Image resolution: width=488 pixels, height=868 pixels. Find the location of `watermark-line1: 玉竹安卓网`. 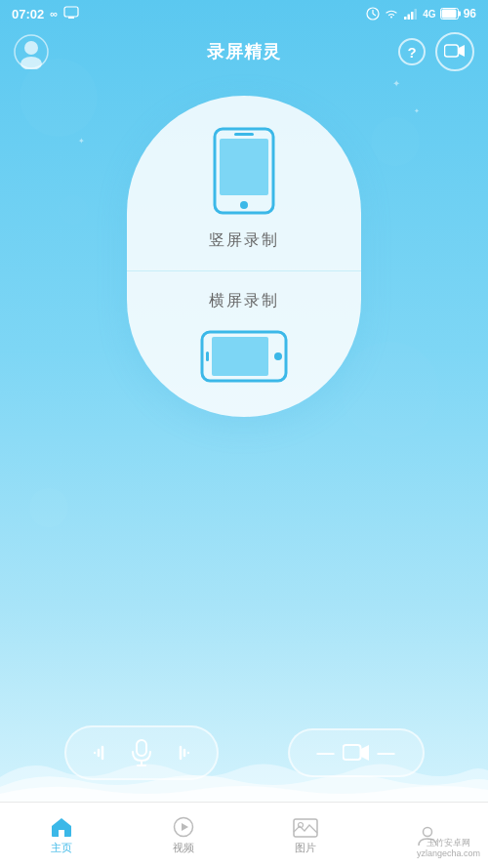

watermark-line1: 玉竹安卓网 is located at coordinates (449, 844).